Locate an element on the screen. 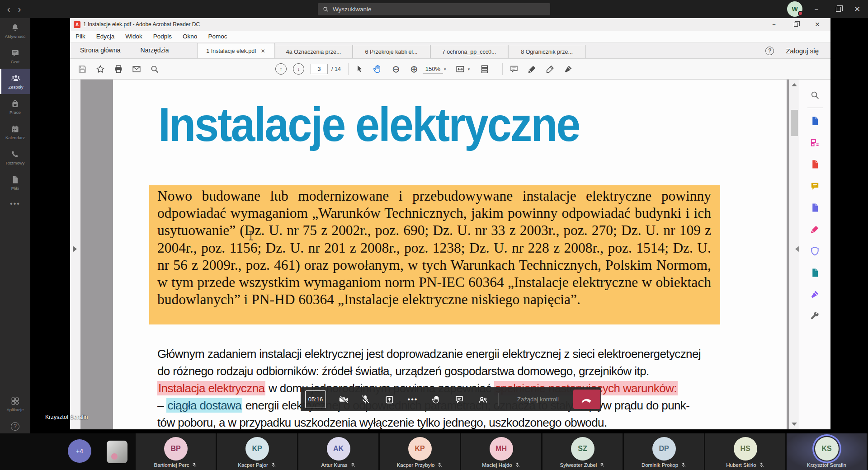  more-tools-tool-button is located at coordinates (815, 316).